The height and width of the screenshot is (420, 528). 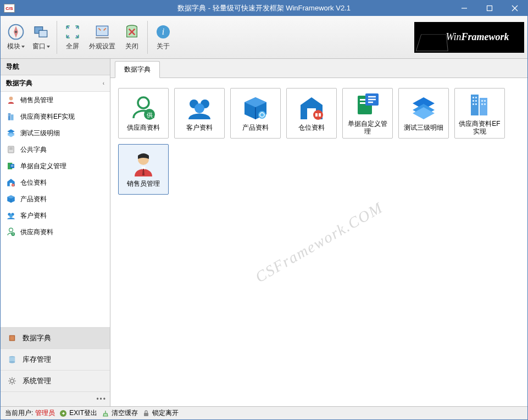 What do you see at coordinates (16, 32) in the screenshot?
I see `compass-icon` at bounding box center [16, 32].